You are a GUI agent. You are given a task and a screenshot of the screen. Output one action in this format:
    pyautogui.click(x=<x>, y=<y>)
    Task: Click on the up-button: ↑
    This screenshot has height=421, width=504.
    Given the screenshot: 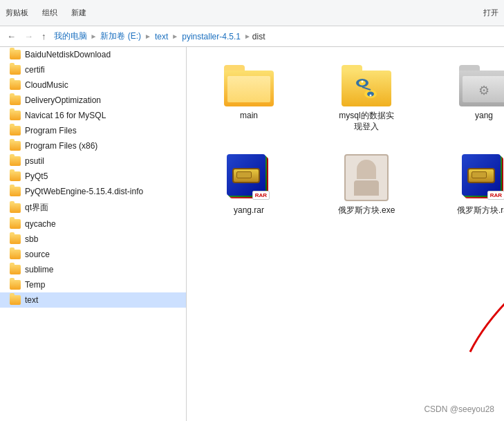 What is the action you would take?
    pyautogui.click(x=44, y=36)
    